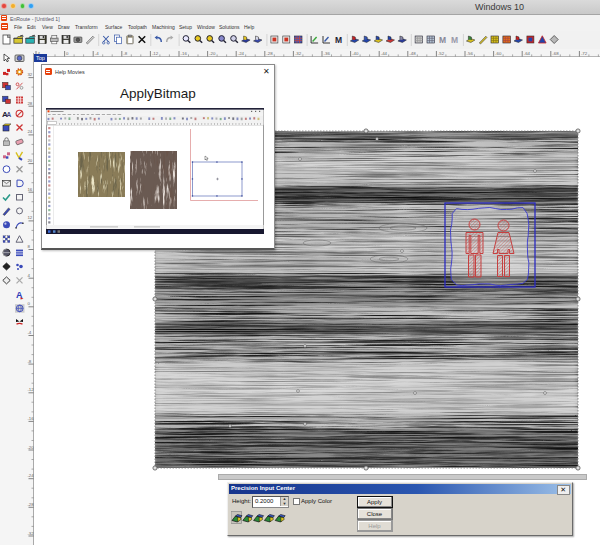 The width and height of the screenshot is (600, 545). Describe the element at coordinates (356, 54) in the screenshot. I see `svg-text: -40` at that location.